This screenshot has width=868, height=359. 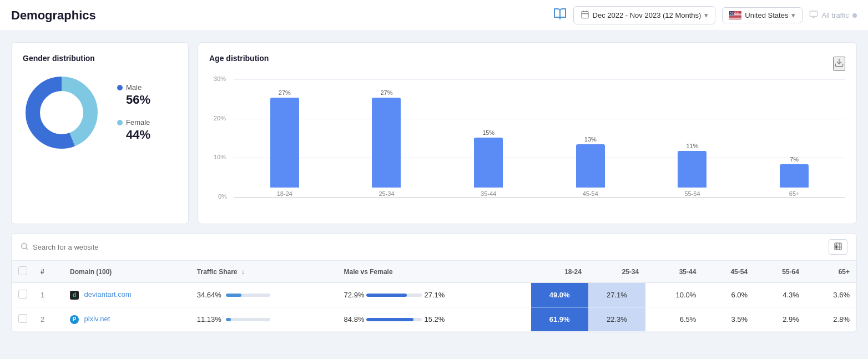 I want to click on table-row: 1 d deviantart.com 34.64%, so click(x=434, y=295).